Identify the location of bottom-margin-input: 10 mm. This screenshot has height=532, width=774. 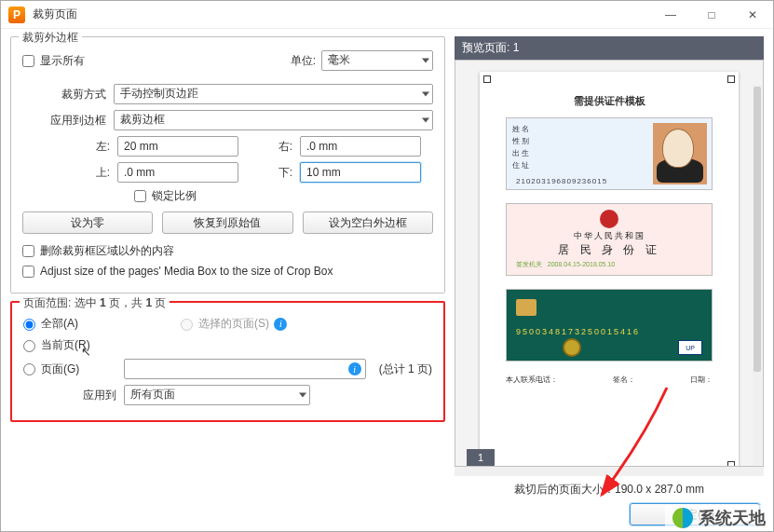
(360, 172).